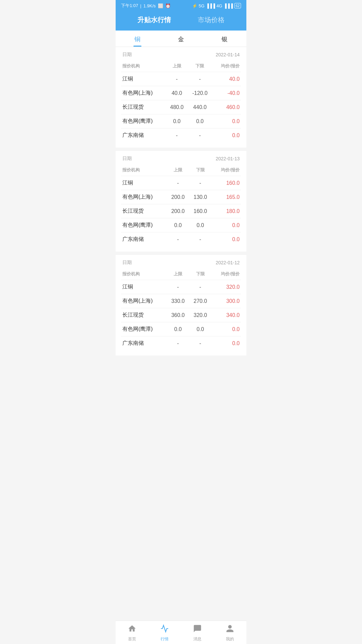  Describe the element at coordinates (210, 6) in the screenshot. I see `signal-icon-1: ▐▐▐` at that location.